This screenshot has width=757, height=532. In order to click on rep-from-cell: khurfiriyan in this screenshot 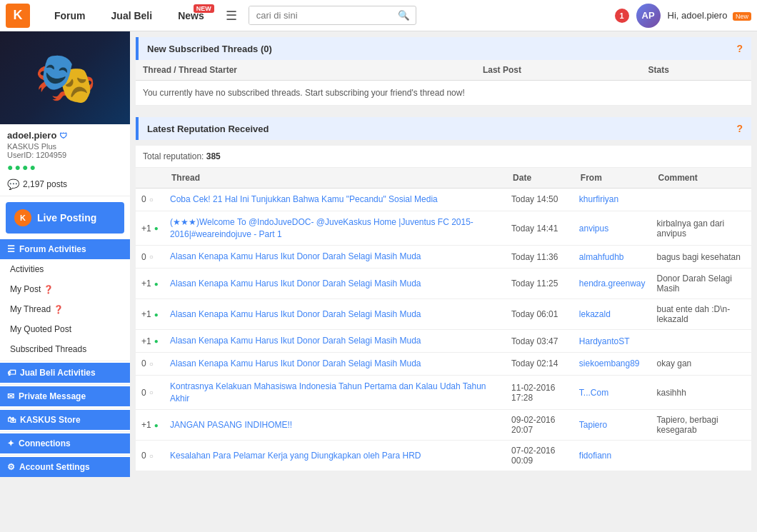, I will do `click(613, 200)`.